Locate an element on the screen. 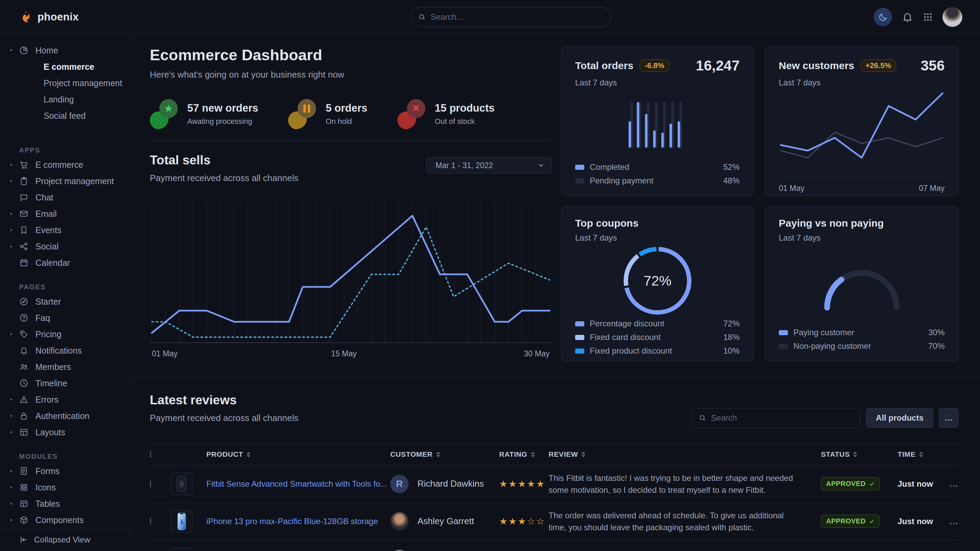  search-icon is located at coordinates (702, 418).